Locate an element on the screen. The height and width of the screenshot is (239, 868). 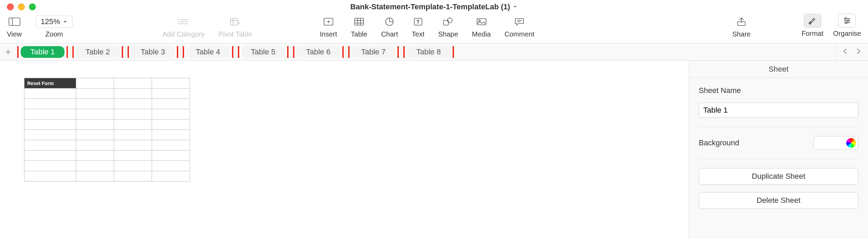
tab-nav-next is located at coordinates (858, 52).